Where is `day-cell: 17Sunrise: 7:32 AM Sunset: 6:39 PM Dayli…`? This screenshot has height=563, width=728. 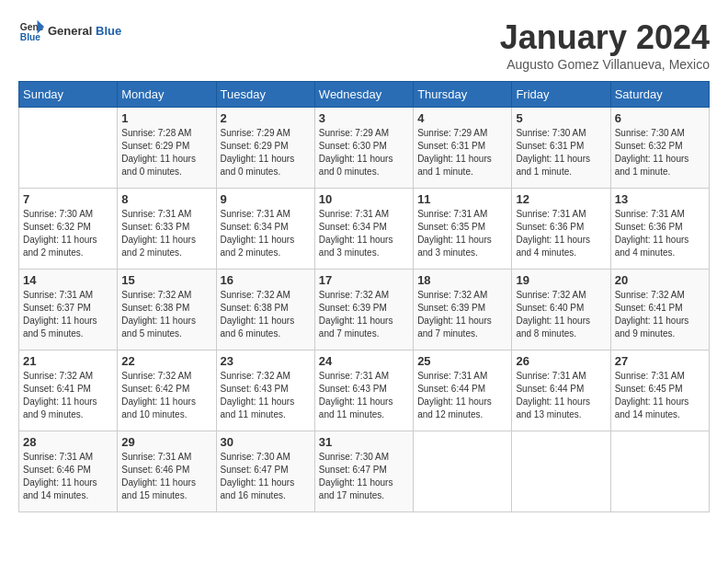
day-cell: 17Sunrise: 7:32 AM Sunset: 6:39 PM Dayli… is located at coordinates (364, 310).